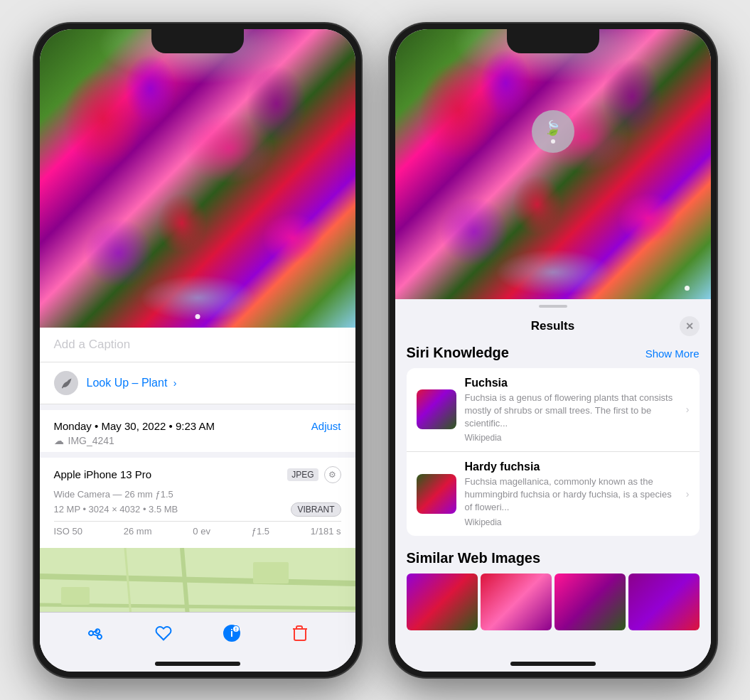 Image resolution: width=750 pixels, height=700 pixels. What do you see at coordinates (458, 352) in the screenshot?
I see `siri-knowledge-title: Siri Knowledge` at bounding box center [458, 352].